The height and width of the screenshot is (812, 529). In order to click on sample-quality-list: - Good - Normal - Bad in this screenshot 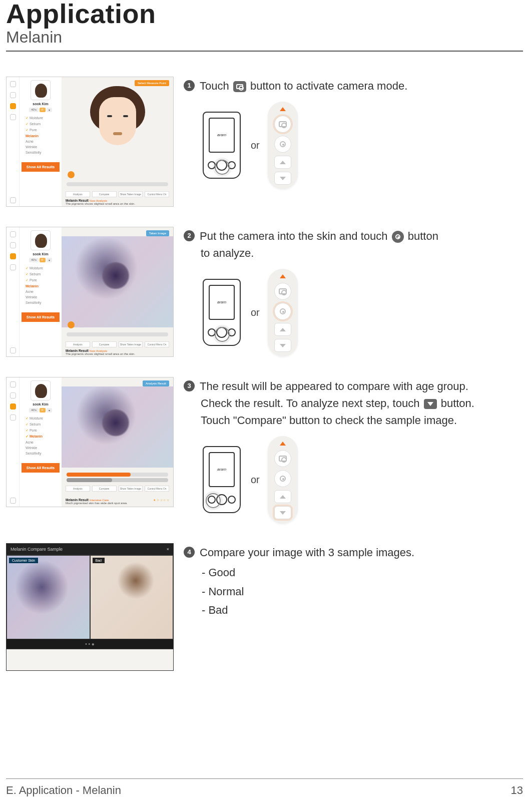, I will do `click(362, 591)`.